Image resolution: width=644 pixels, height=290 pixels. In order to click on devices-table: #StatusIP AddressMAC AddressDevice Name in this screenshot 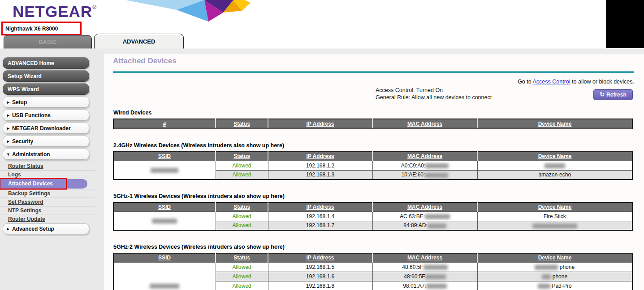, I will do `click(373, 124)`.